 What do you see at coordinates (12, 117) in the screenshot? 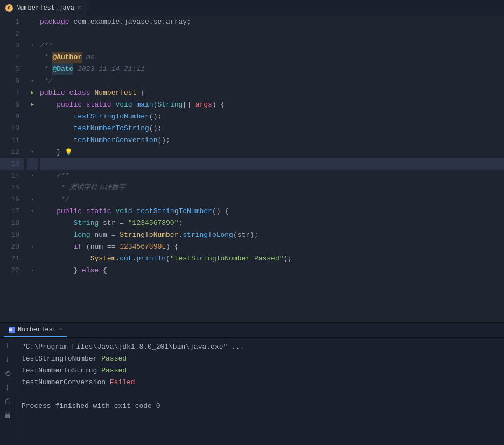
I see `line-number: 9` at bounding box center [12, 117].